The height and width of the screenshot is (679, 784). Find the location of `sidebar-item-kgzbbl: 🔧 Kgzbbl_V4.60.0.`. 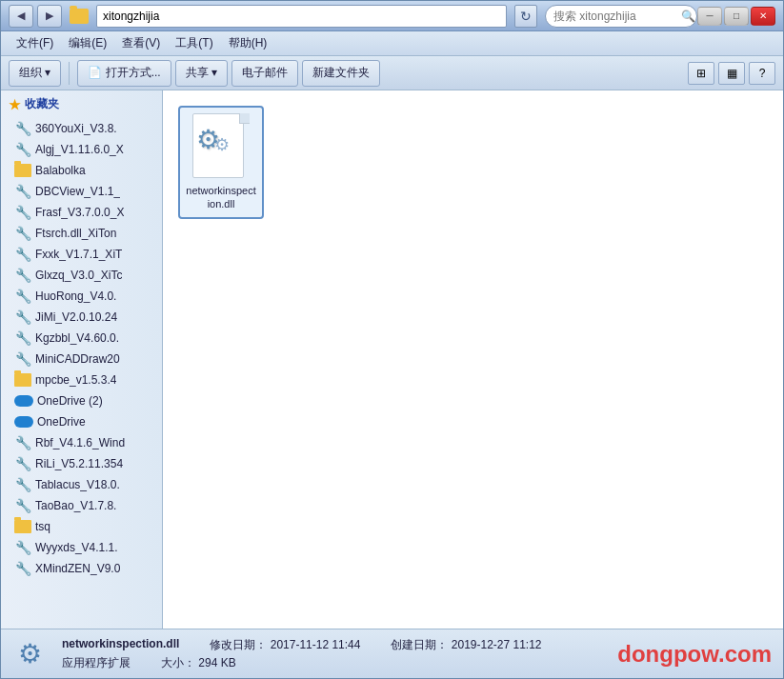

sidebar-item-kgzbbl: 🔧 Kgzbbl_V4.60.0. is located at coordinates (82, 338).